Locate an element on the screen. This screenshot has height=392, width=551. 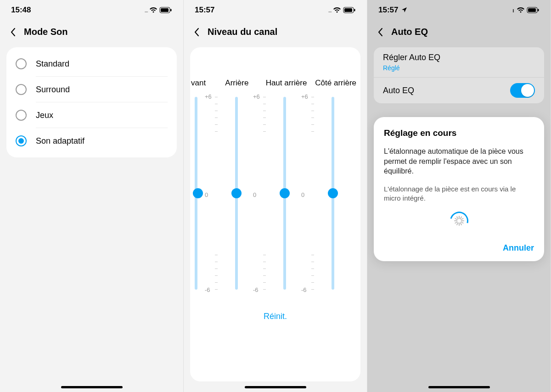
status-bar: 15:57 .ıll is located at coordinates (459, 9).